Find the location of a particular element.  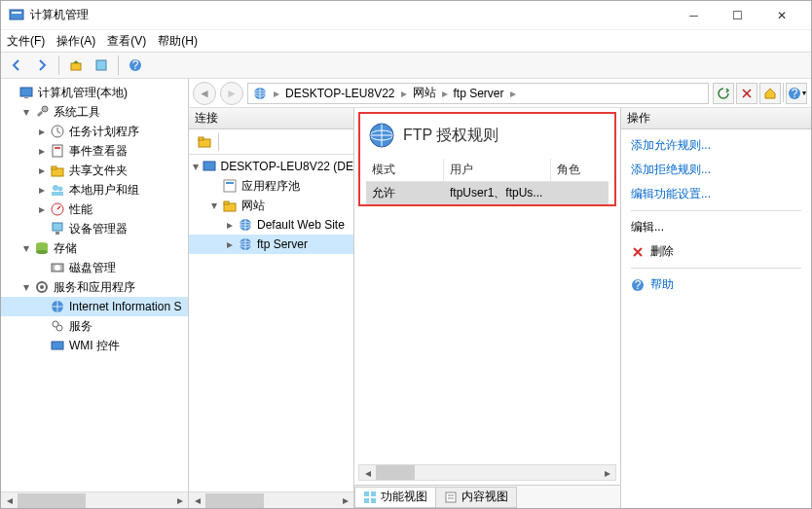

tab-features: 功能视图 is located at coordinates (395, 497).